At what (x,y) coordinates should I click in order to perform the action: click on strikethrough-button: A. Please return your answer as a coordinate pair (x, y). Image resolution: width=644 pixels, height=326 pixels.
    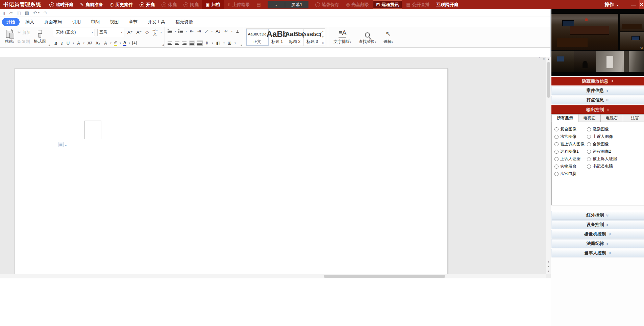
    Looking at the image, I should click on (78, 43).